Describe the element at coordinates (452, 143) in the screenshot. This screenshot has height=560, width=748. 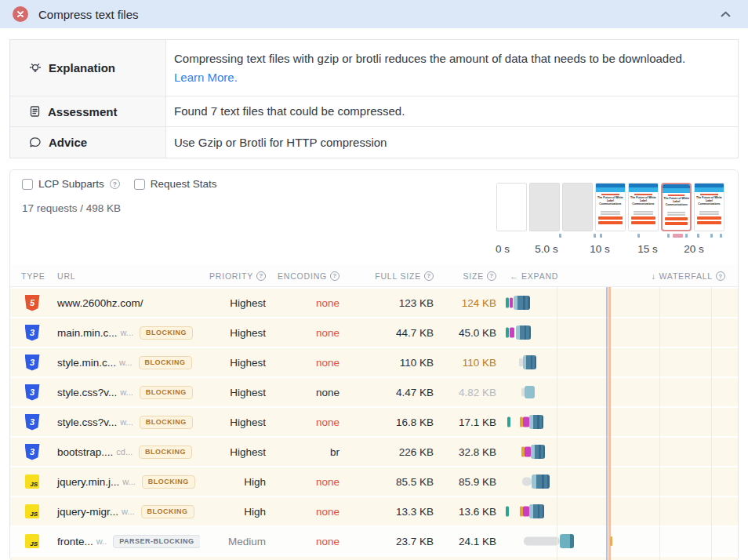
I see `advice-content: Use Gzip or Brotli for HTTP compression` at that location.